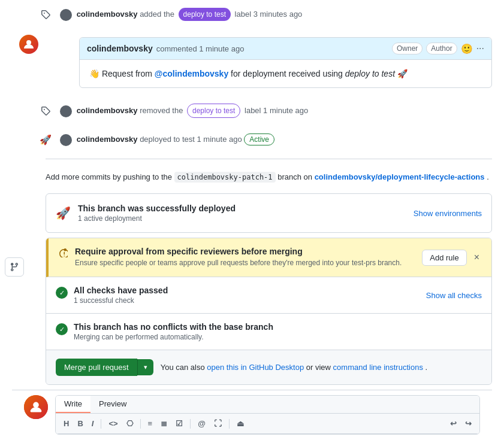 Image resolution: width=504 pixels, height=437 pixels. I want to click on comment-body: 👋 Request from @colindembovsky for deplo…, so click(285, 74).